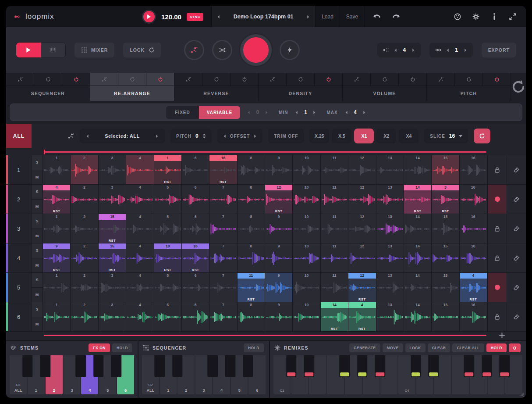 The width and height of the screenshot is (532, 404). What do you see at coordinates (53, 50) in the screenshot?
I see `keys-view-button` at bounding box center [53, 50].